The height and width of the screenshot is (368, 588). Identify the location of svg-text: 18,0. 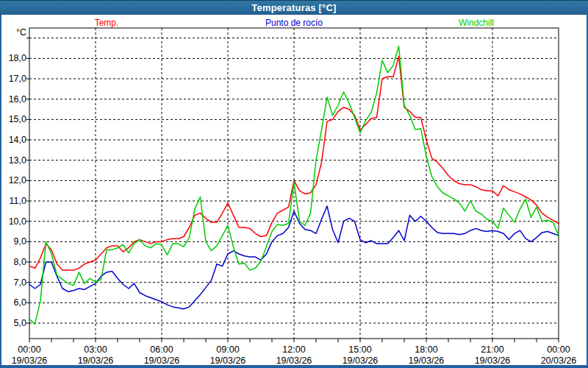
(18, 58).